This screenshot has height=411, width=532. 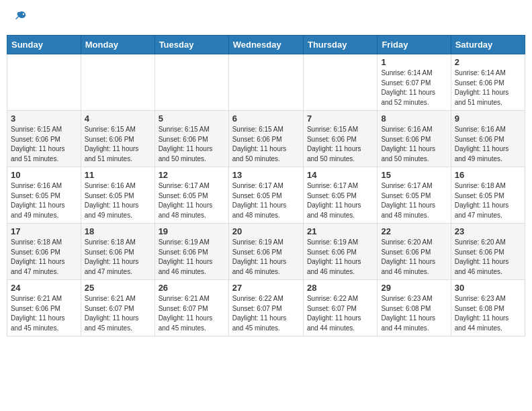 I want to click on day-number: 2, so click(x=488, y=62).